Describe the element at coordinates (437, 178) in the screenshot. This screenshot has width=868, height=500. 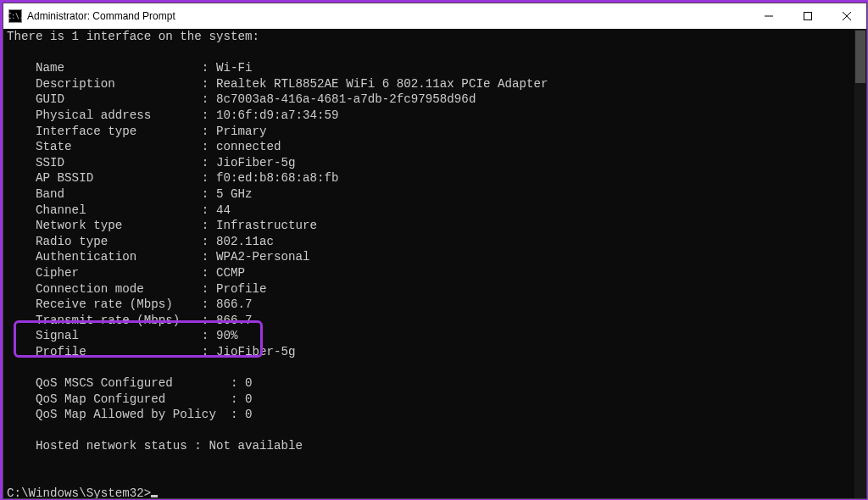
I see `terminal-line: AP BSSID : f0:ed:b8:68:a8:fb` at that location.